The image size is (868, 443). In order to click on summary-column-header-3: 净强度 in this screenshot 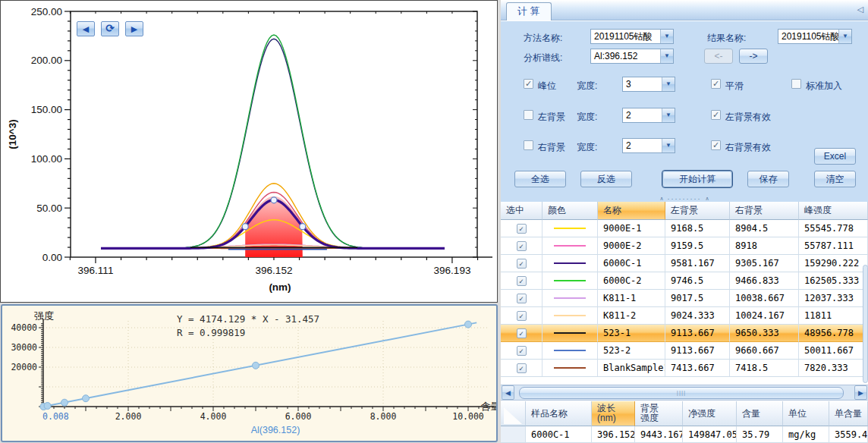, I will do `click(710, 414)`.